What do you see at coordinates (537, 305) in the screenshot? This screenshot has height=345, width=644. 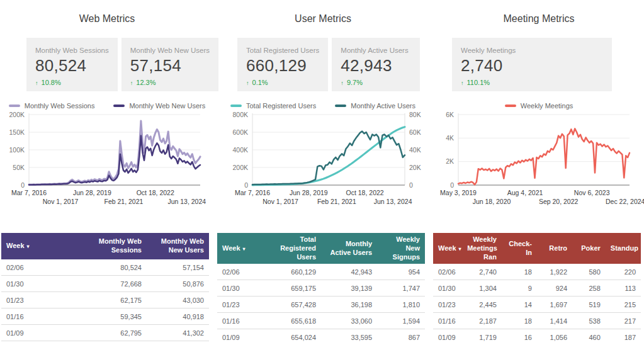 I see `table-row: 01/232,445141,697519215` at bounding box center [537, 305].